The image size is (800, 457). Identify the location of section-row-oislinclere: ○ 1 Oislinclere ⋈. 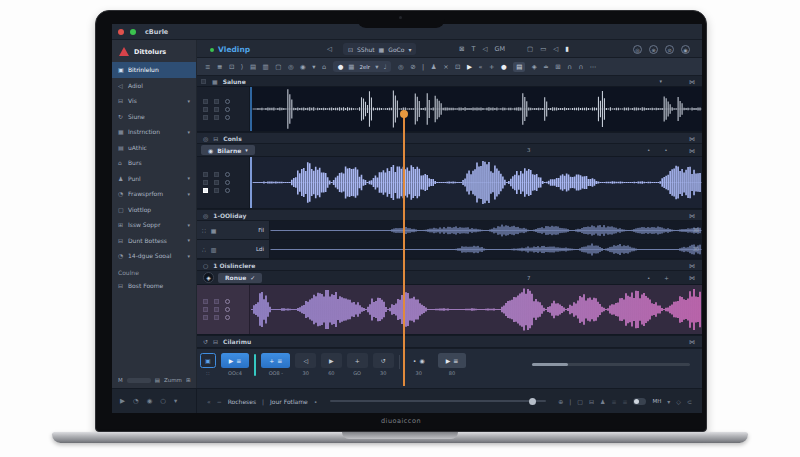
(450, 265).